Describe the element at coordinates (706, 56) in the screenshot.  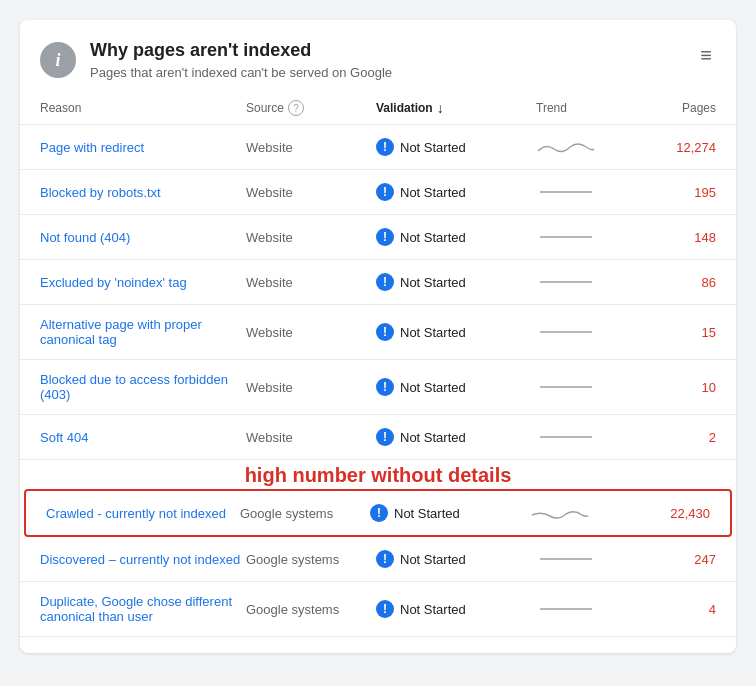
I see `filter-icon: ≡` at that location.